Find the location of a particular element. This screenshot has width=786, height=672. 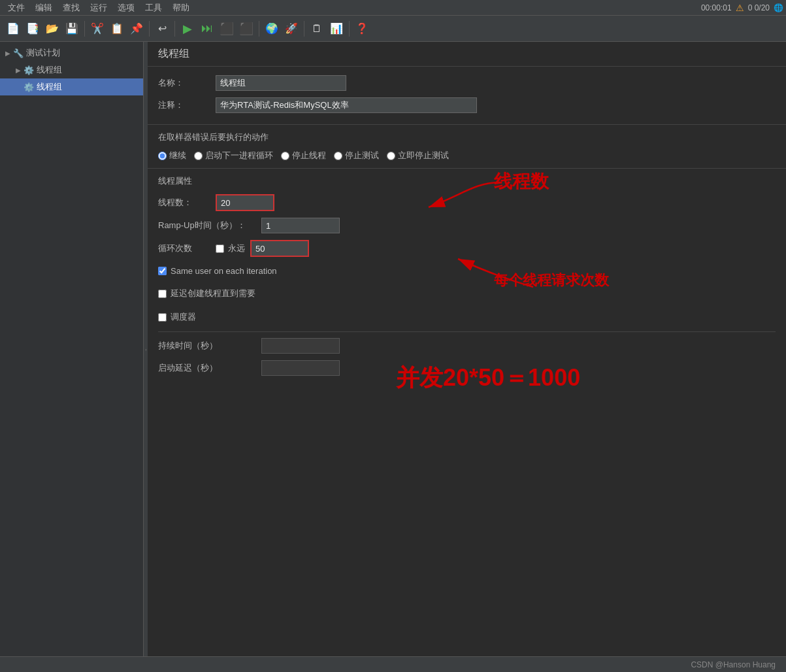

thread-group-parent-label: 线程组 is located at coordinates (50, 70).